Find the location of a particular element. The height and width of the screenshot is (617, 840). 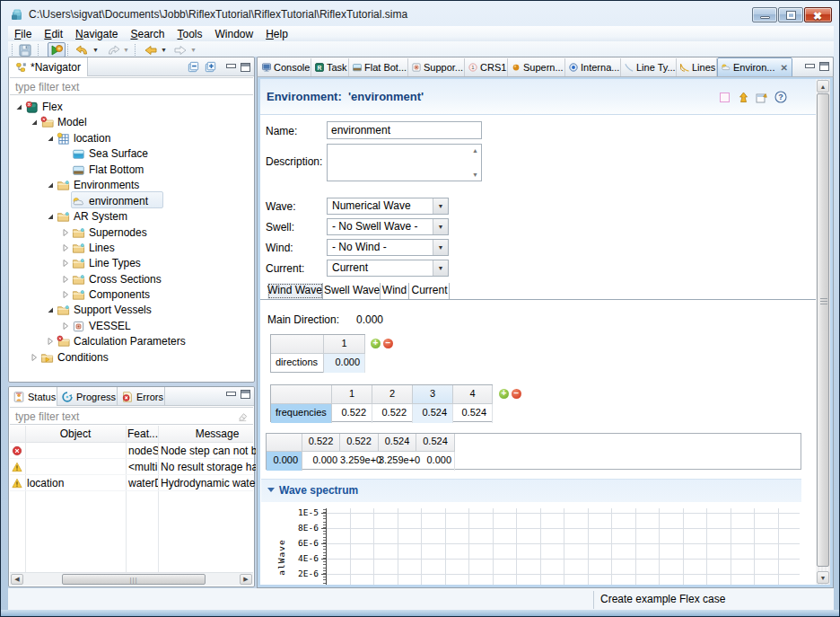

wind-dropdown-icon: ▼ is located at coordinates (440, 248).